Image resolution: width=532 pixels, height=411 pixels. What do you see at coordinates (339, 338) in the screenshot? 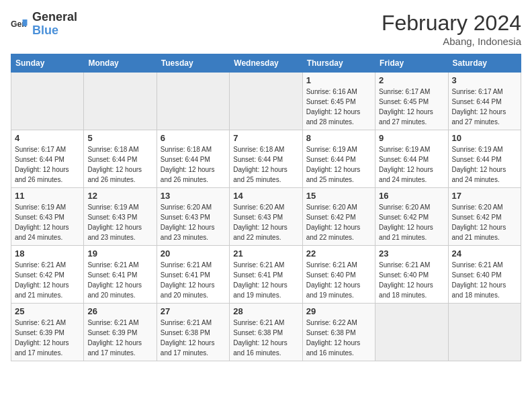
I see `day-info: Sunrise: 6:22 AMSunset: 6:38 PMDaylight:…` at bounding box center [339, 338].